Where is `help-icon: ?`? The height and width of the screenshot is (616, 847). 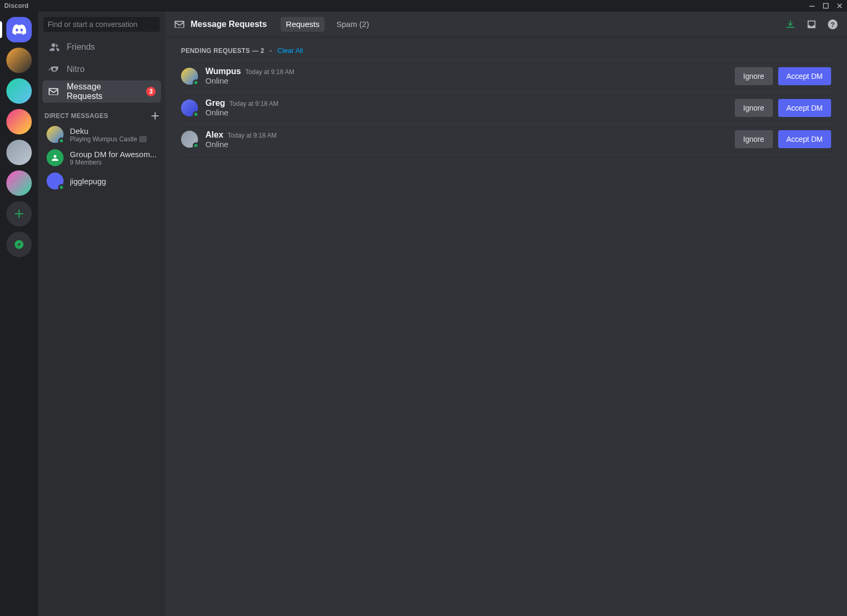
help-icon: ? is located at coordinates (833, 24).